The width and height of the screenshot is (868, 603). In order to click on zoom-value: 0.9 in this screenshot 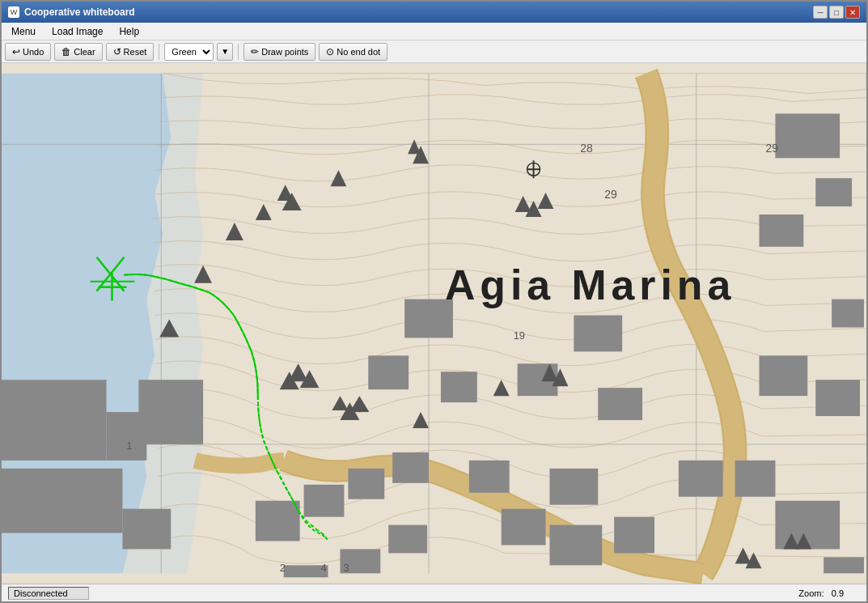, I will do `click(838, 593)`.